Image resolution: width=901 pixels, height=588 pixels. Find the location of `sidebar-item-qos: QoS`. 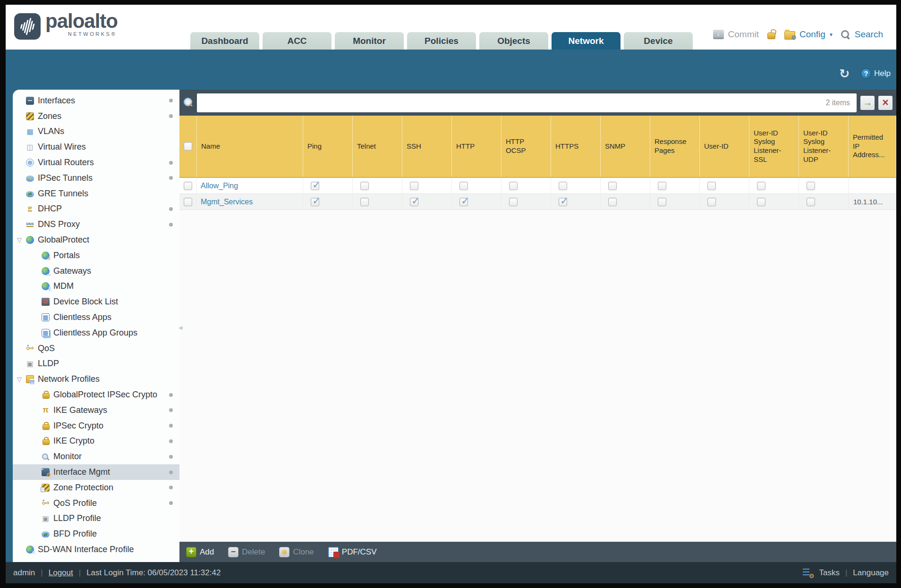

sidebar-item-qos: QoS is located at coordinates (96, 348).